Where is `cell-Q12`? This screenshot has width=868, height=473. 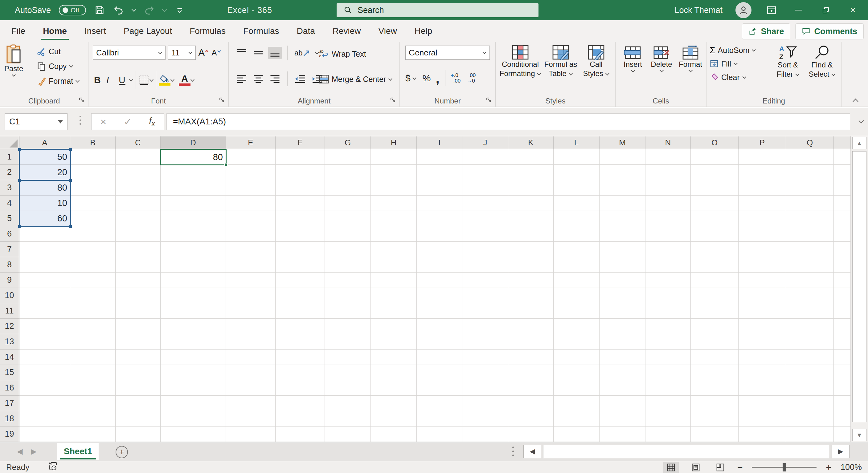
cell-Q12 is located at coordinates (810, 327).